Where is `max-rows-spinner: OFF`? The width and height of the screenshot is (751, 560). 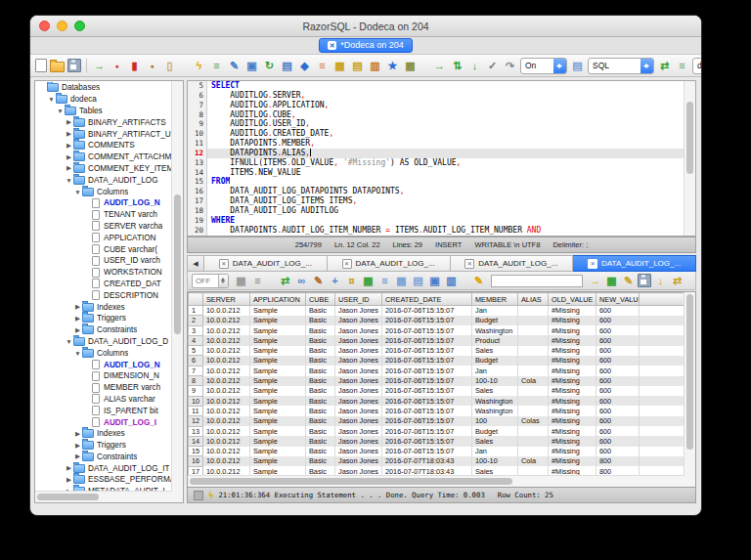
max-rows-spinner: OFF is located at coordinates (210, 281).